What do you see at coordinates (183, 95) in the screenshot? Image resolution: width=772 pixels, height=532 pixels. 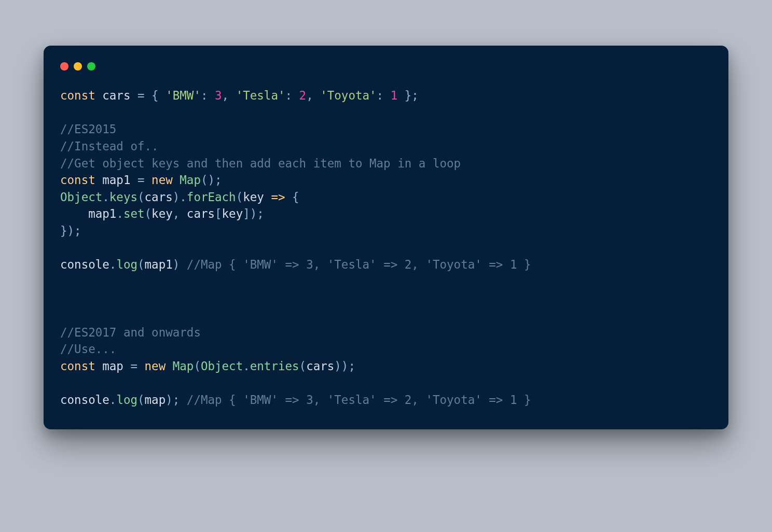 I see `code-token: 'BMW'` at bounding box center [183, 95].